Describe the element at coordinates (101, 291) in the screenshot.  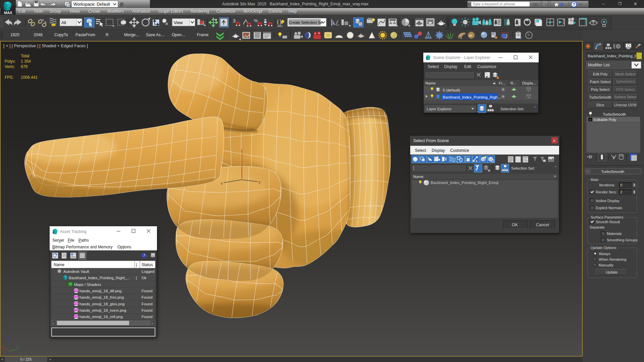
I see `svg-text: hands_emoji_18_dif.png` at that location.